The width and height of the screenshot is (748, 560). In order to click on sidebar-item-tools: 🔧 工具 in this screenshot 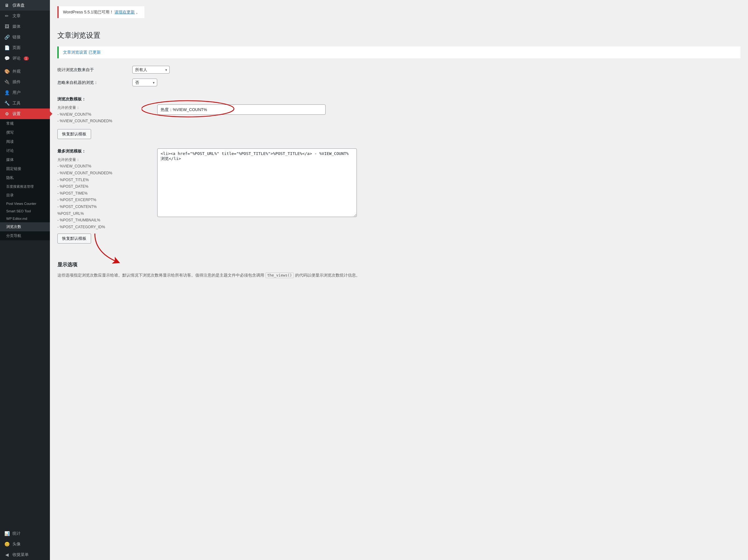, I will do `click(25, 103)`.